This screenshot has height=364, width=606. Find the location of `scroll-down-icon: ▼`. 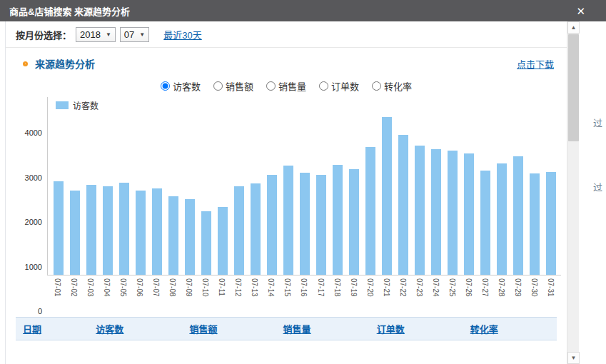

scroll-down-icon: ▼ is located at coordinates (574, 358).